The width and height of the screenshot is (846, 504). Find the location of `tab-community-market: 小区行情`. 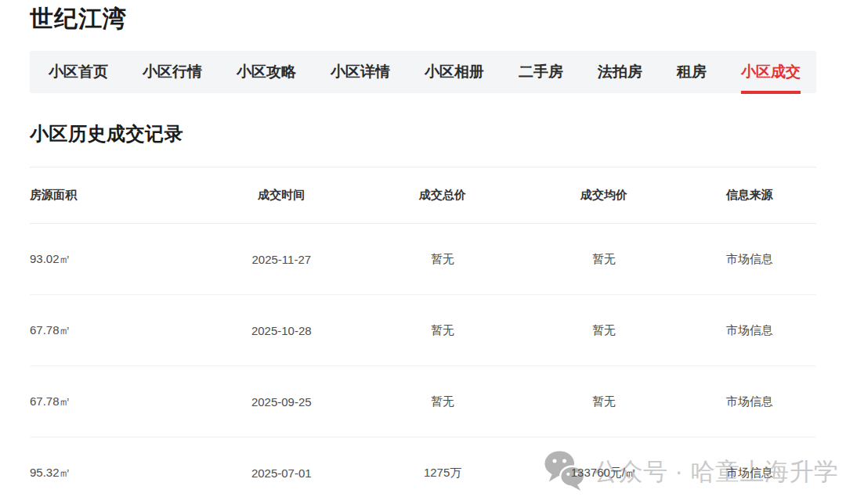

tab-community-market: 小区行情 is located at coordinates (172, 72).